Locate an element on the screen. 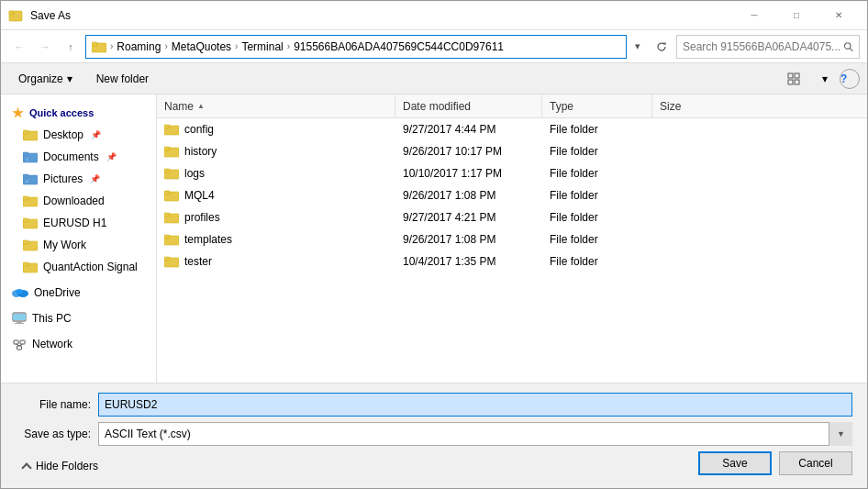  view-dropdown-button: ▾ is located at coordinates (825, 79).